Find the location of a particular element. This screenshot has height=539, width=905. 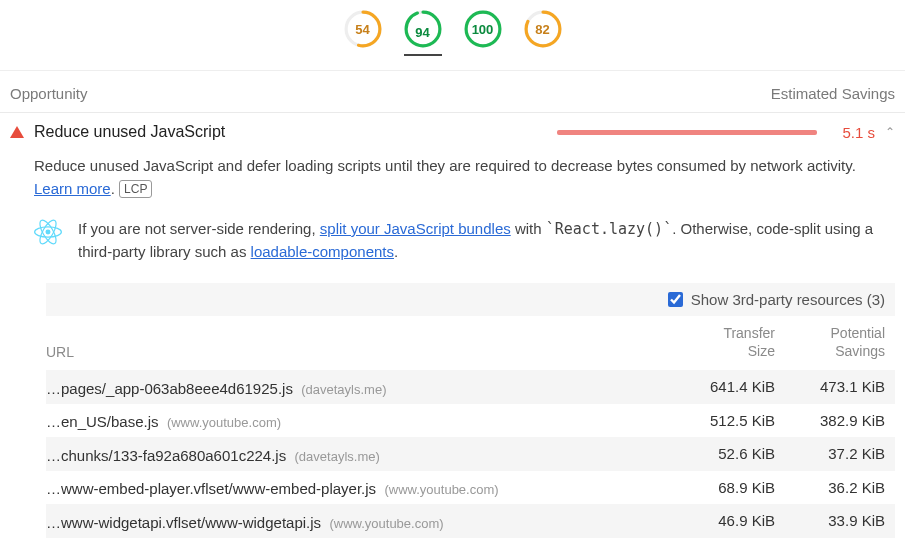

learn-more-link: Learn more is located at coordinates (72, 188).